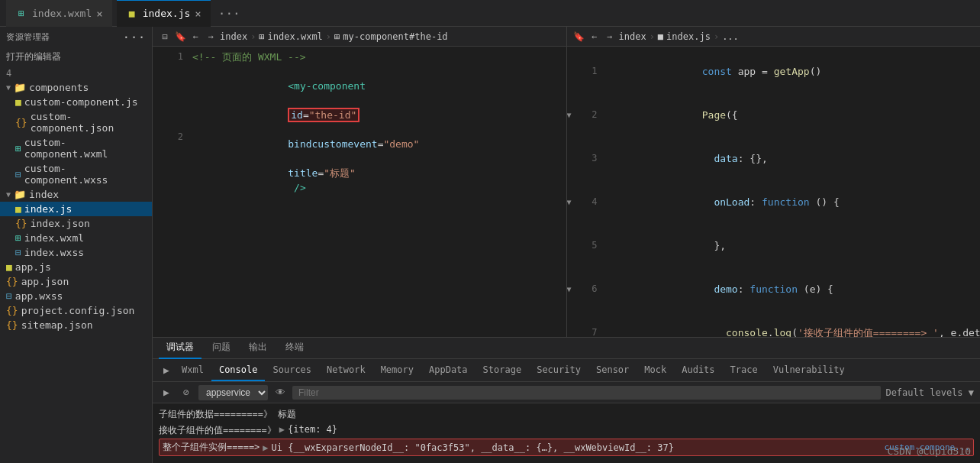 The height and width of the screenshot is (463, 980). I want to click on panel-sub-tab-appdata: AppData, so click(449, 371).